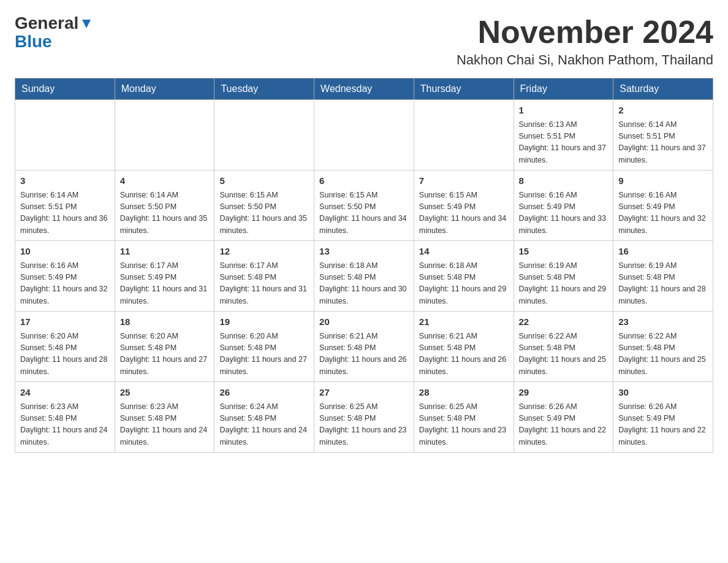 This screenshot has width=728, height=563. I want to click on day-number: 12, so click(264, 251).